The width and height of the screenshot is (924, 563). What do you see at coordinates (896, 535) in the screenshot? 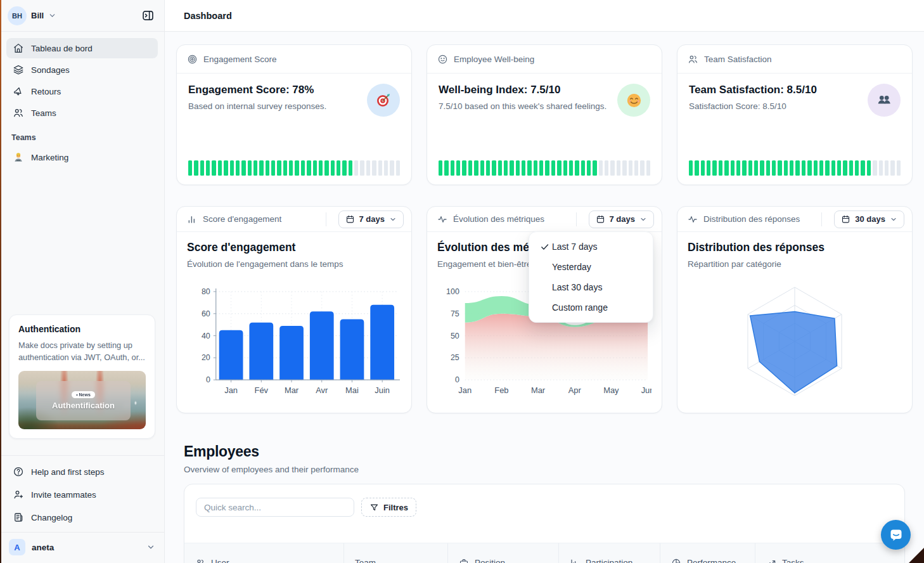
I see `chat-icon` at bounding box center [896, 535].